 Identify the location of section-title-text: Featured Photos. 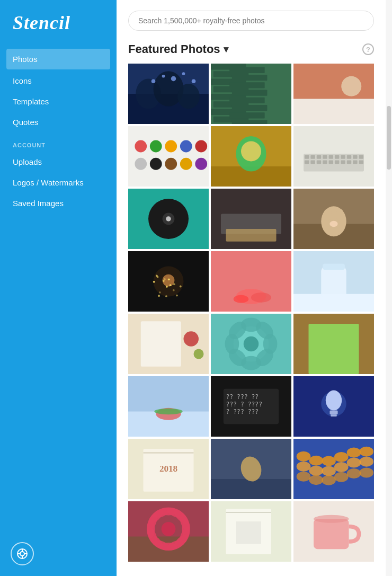
(174, 49).